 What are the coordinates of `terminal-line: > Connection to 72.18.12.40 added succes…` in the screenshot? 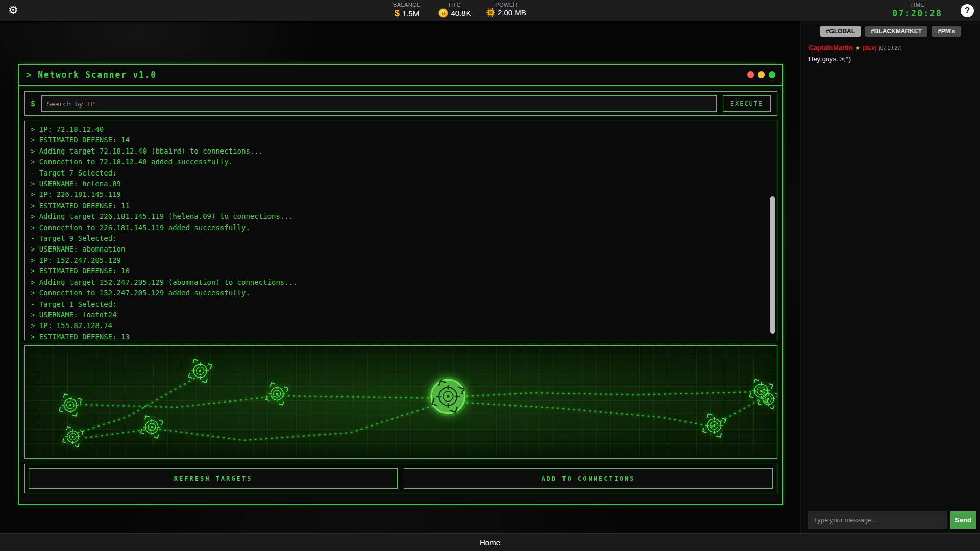 It's located at (397, 162).